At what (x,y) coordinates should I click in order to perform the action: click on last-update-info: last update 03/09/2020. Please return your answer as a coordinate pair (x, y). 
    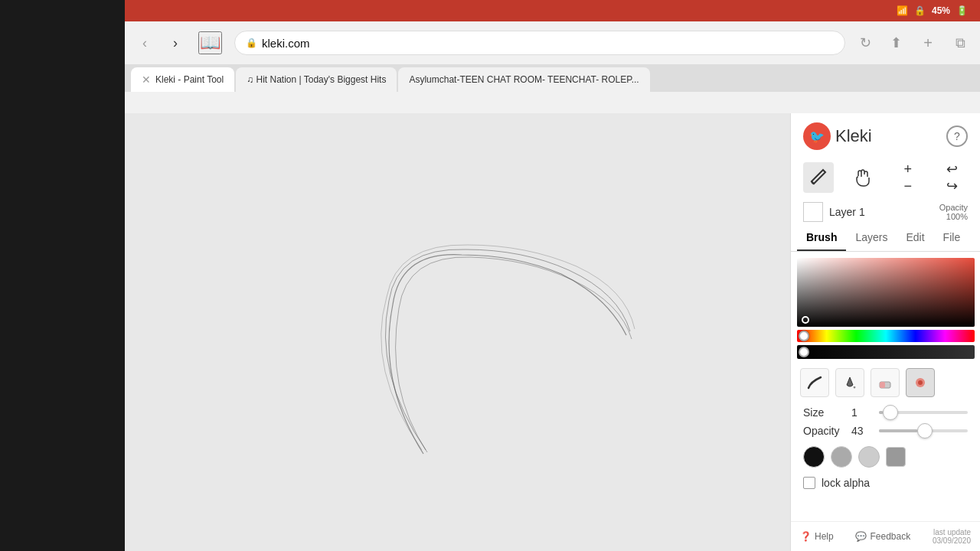
    Looking at the image, I should click on (952, 536).